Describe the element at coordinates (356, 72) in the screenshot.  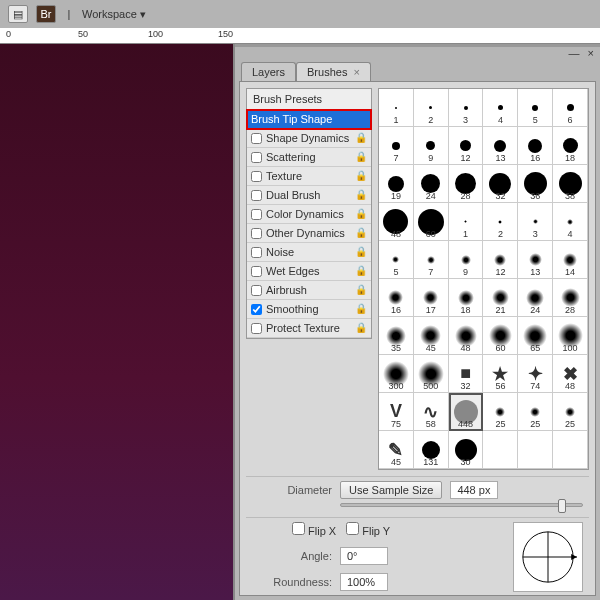
I see `tab-close-icon: ×` at that location.